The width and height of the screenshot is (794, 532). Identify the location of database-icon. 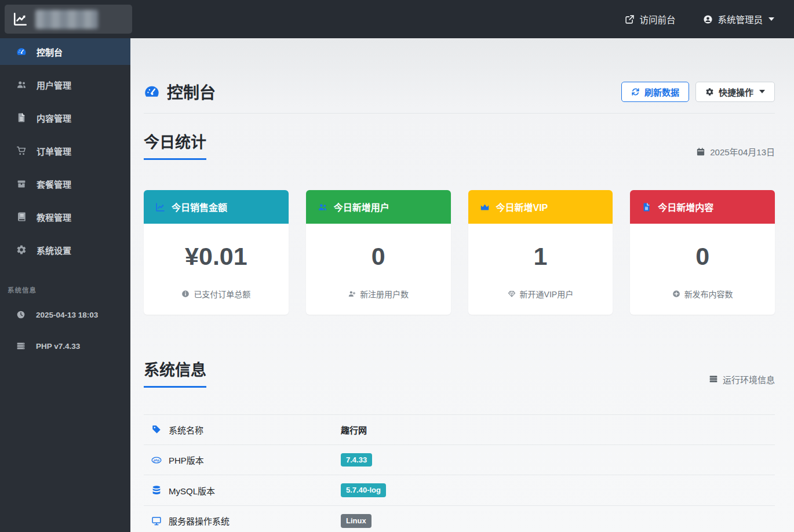
(156, 490).